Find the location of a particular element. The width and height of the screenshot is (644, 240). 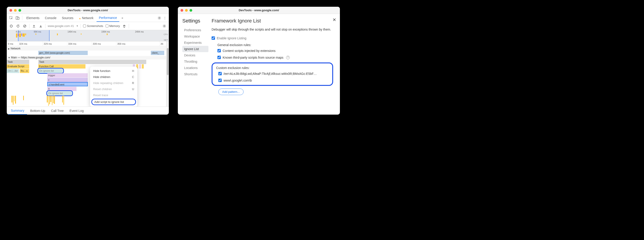

custom-rule-1-checkbox: /ee=ALeJib:B8gLwd;AfeaP:TkrAjf;Afksuc:wM… is located at coordinates (274, 74).